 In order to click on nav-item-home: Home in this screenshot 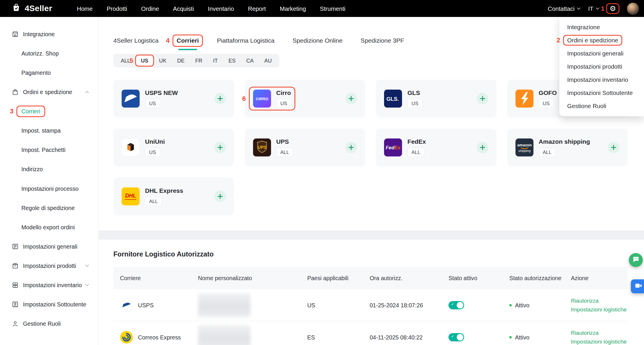, I will do `click(85, 9)`.